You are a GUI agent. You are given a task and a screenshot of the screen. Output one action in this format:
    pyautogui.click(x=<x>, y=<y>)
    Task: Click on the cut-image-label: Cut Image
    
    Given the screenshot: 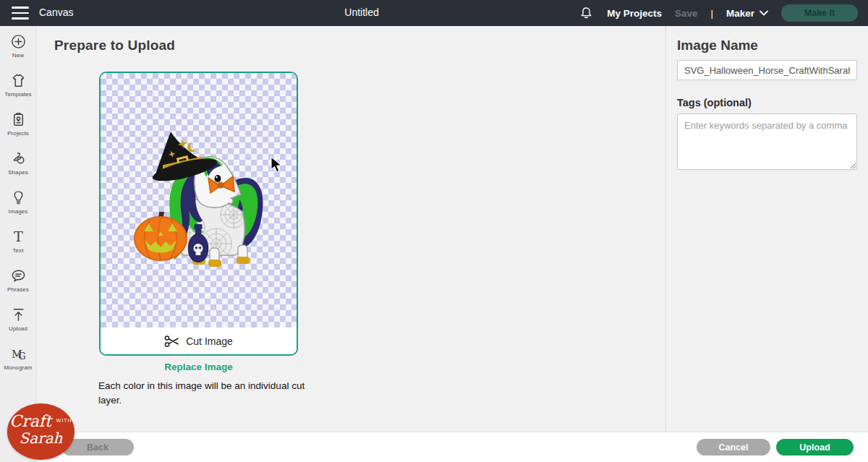 What is the action you would take?
    pyautogui.click(x=210, y=341)
    